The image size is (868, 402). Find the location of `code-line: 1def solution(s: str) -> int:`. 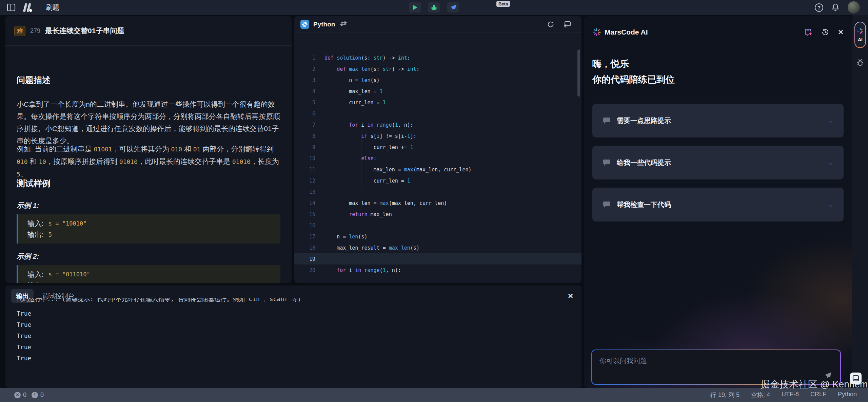

code-line: 1def solution(s: str) -> int: is located at coordinates (438, 58).